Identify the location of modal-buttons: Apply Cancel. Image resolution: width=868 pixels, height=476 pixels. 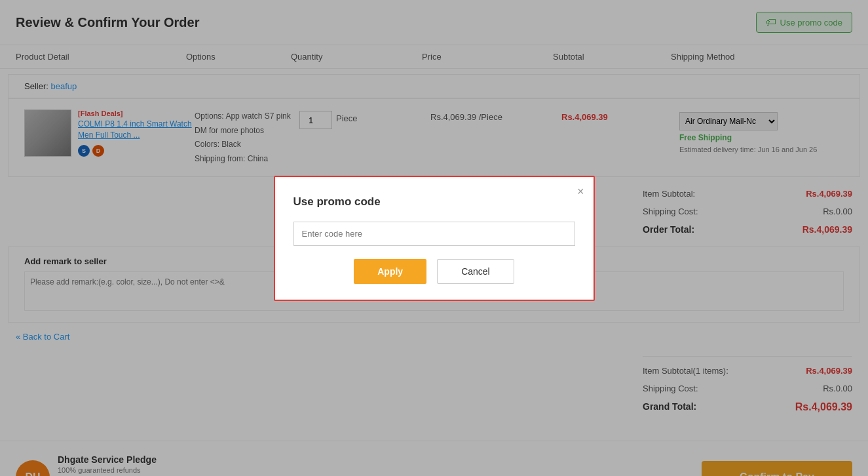
(434, 271).